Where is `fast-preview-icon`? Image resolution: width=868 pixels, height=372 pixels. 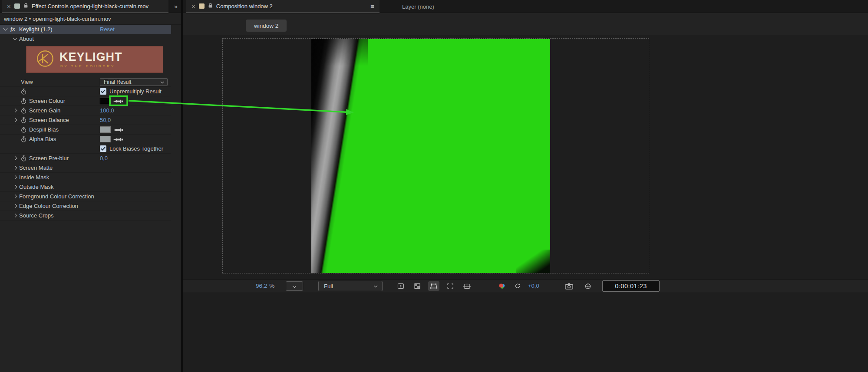 fast-preview-icon is located at coordinates (401, 286).